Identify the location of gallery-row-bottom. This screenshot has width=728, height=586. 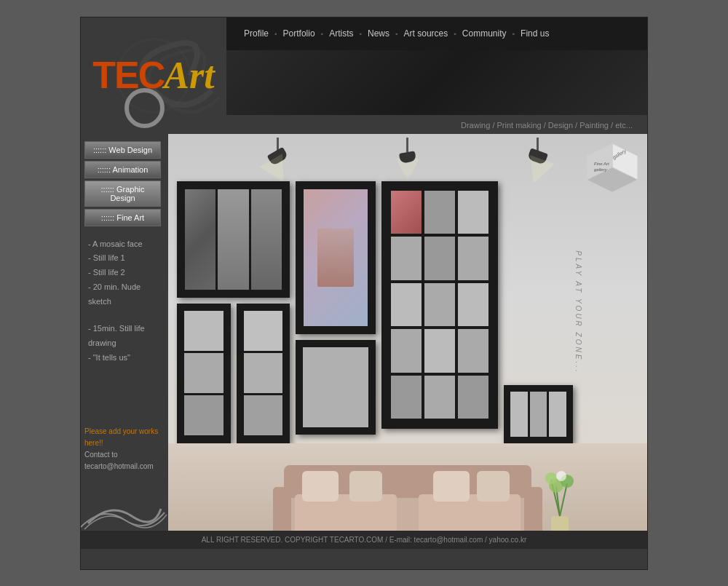
(233, 373).